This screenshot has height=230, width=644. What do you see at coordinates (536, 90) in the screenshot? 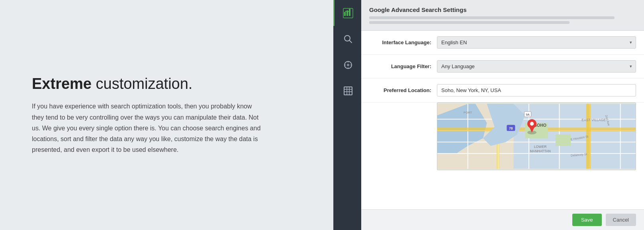
I see `preferred-location-input` at bounding box center [536, 90].